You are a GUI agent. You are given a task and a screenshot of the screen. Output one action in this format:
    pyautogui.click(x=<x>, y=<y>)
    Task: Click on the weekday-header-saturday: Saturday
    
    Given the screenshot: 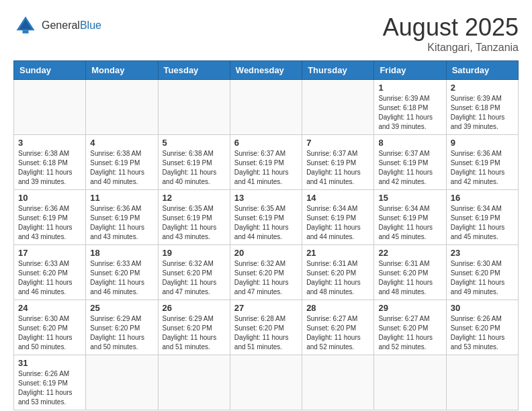 What is the action you would take?
    pyautogui.click(x=482, y=71)
    